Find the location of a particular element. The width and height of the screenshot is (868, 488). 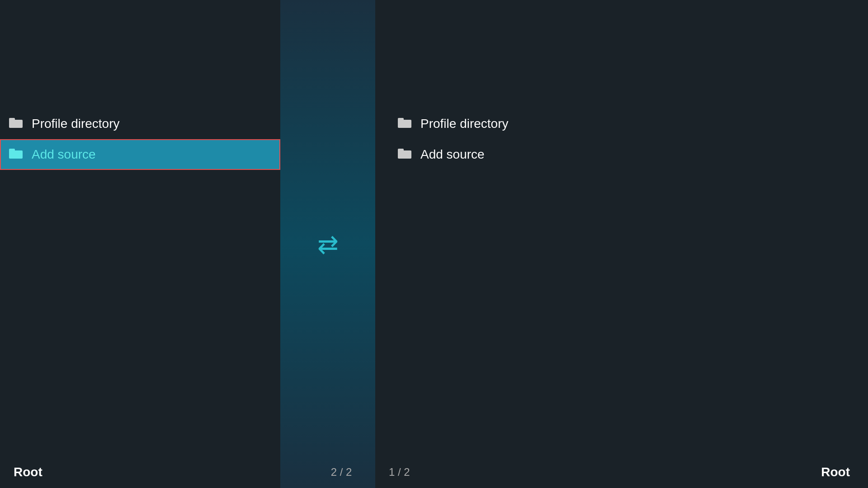

right-profile-directory-label: Profile directory is located at coordinates (465, 124).